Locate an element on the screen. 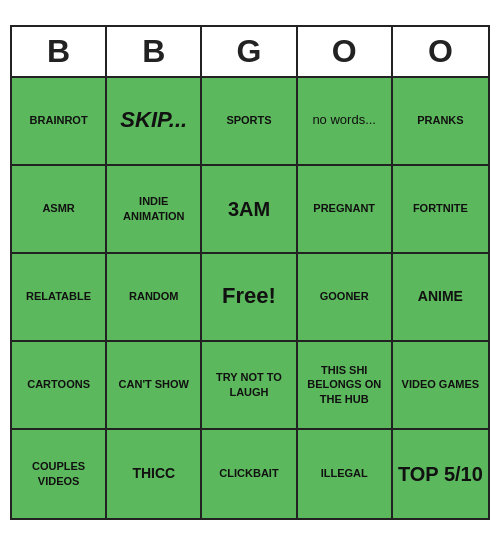  bingo-cell-20: COUPLES VIDEOS is located at coordinates (60, 474).